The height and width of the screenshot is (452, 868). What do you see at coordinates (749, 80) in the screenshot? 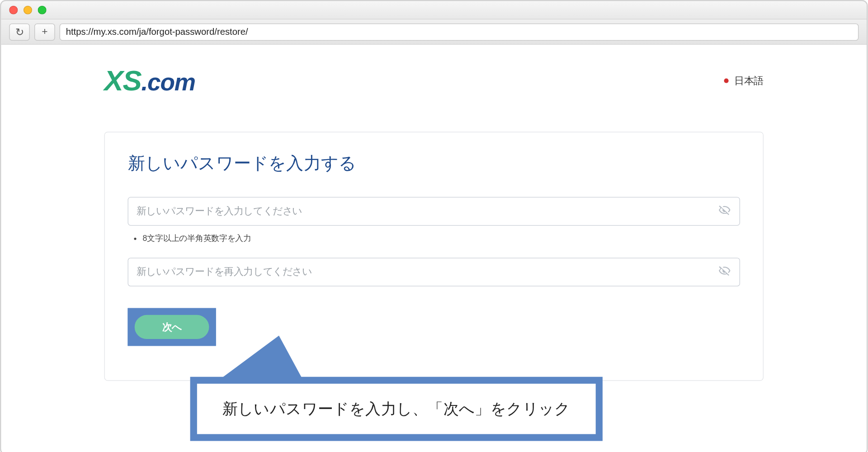
I see `language-label: 日本語` at bounding box center [749, 80].